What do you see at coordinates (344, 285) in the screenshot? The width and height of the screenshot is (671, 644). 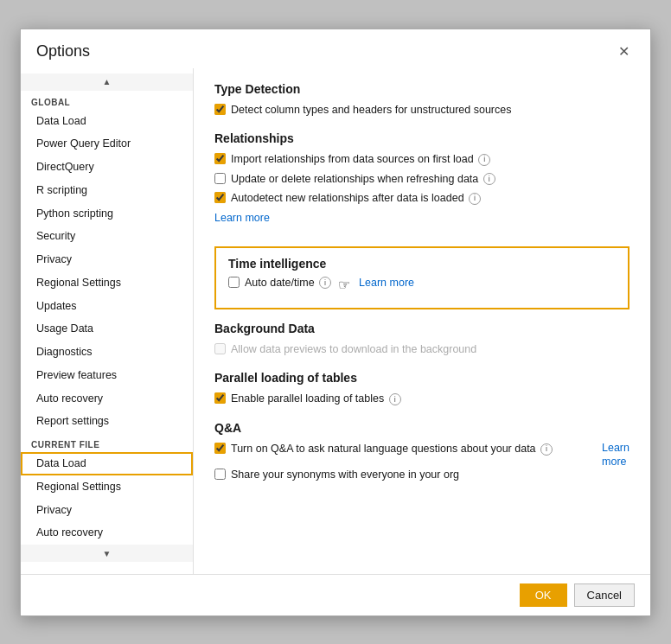 I see `cursor-icon: ☞` at bounding box center [344, 285].